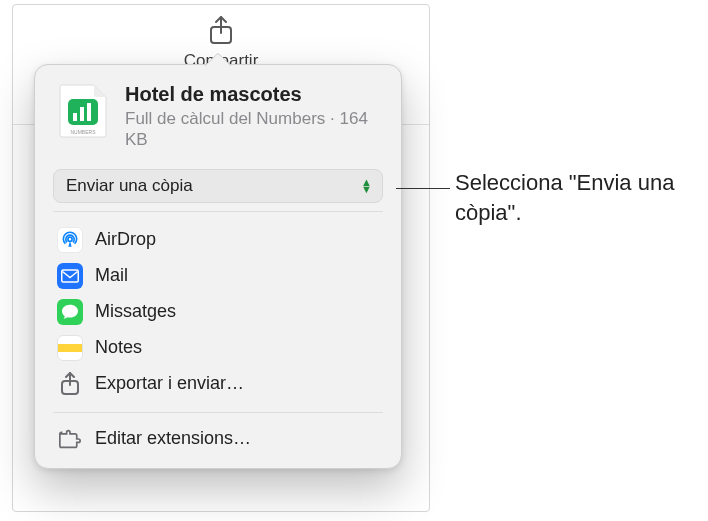 The image size is (708, 521). What do you see at coordinates (170, 384) in the screenshot?
I see `share-option-label: Exportar i enviar…` at bounding box center [170, 384].